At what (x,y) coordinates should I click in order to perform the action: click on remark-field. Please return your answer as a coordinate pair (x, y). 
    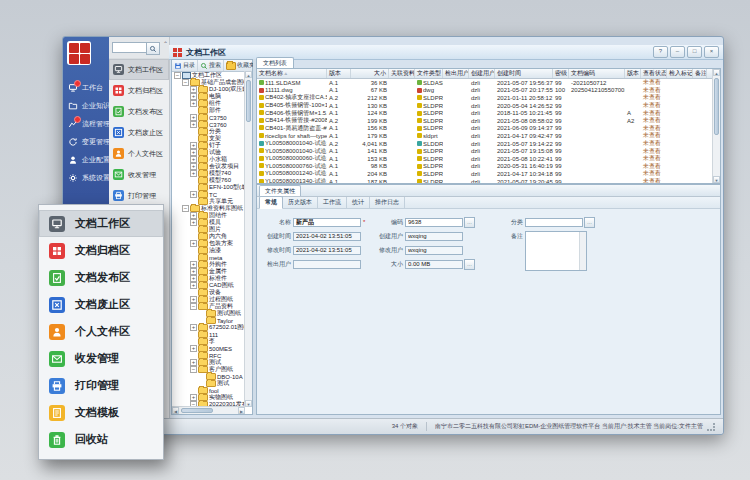
    Looking at the image, I should click on (556, 251).